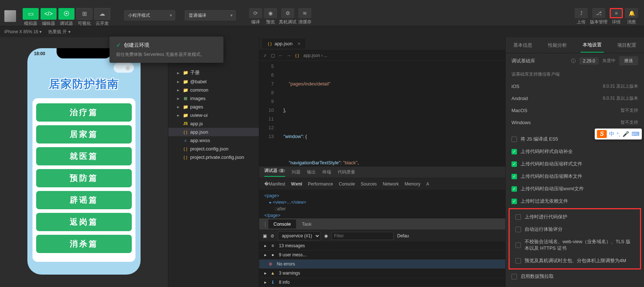 The width and height of the screenshot is (644, 287). I want to click on tab-local-settings: 本地设置, so click(592, 45).